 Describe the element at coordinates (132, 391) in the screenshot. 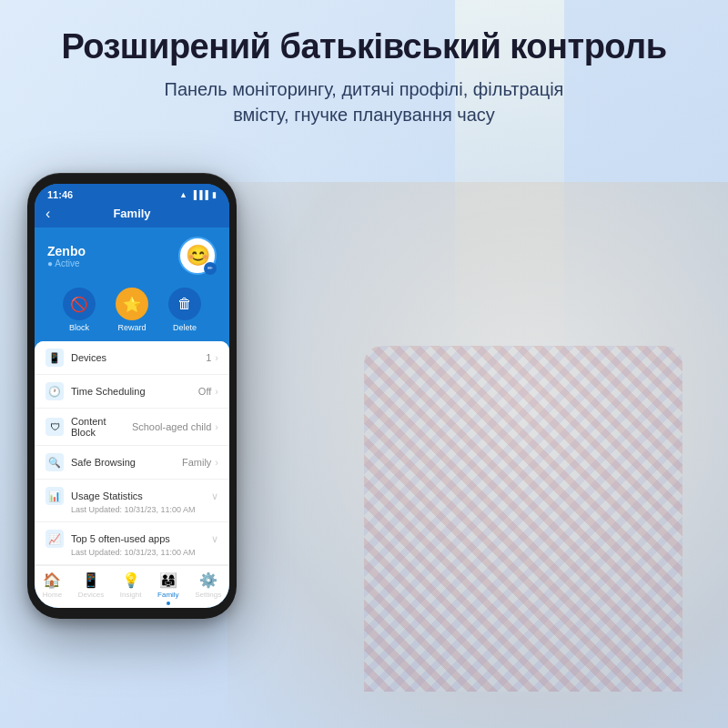

I see `menu-item-time: 🕐 Time Scheduling Off ›` at that location.